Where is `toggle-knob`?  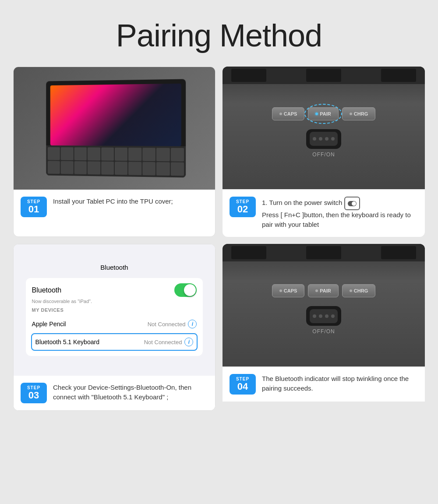
toggle-knob is located at coordinates (190, 290).